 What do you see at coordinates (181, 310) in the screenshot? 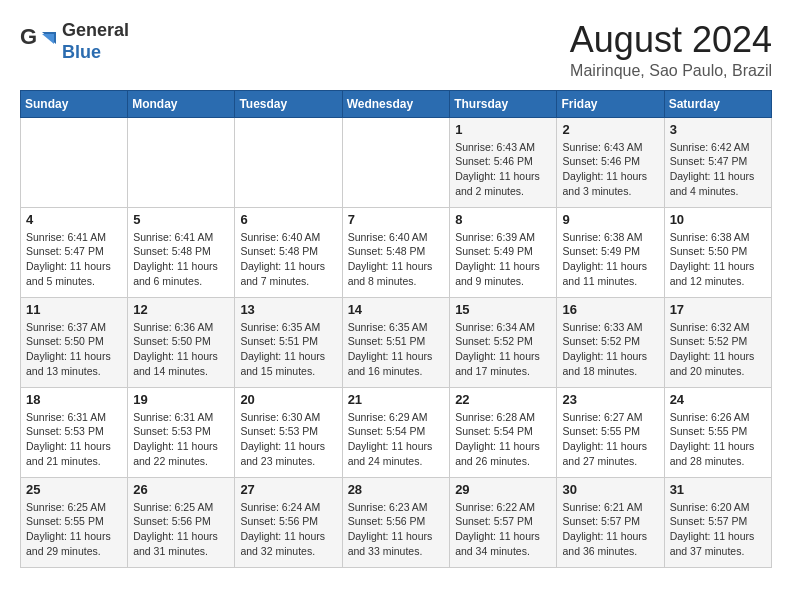
I see `day-number: 12` at bounding box center [181, 310].